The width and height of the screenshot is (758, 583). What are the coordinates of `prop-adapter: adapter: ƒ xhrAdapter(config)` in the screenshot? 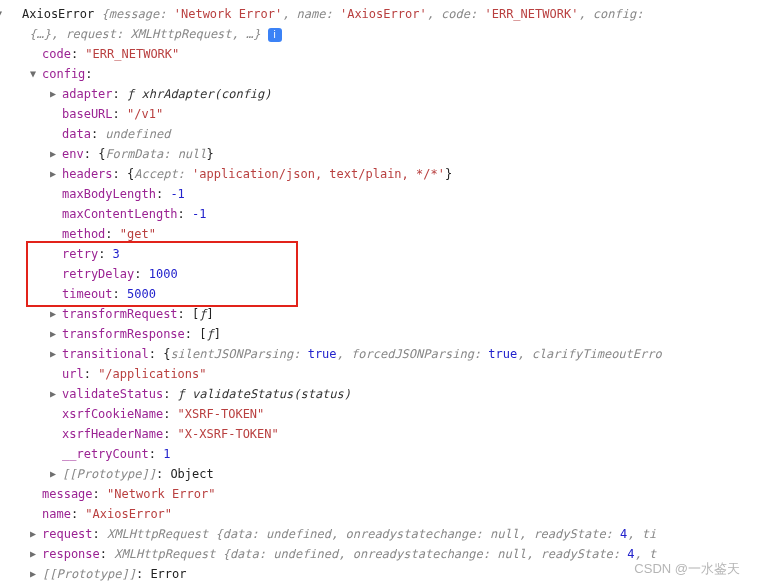 It's located at (379, 94).